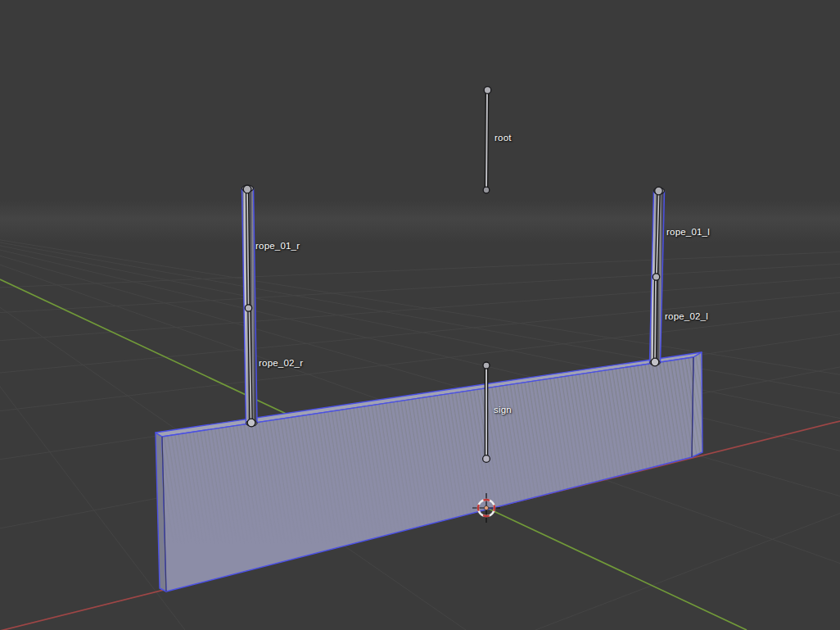 Image resolution: width=840 pixels, height=630 pixels. Describe the element at coordinates (488, 90) in the screenshot. I see `bone-root-head-joint` at that location.